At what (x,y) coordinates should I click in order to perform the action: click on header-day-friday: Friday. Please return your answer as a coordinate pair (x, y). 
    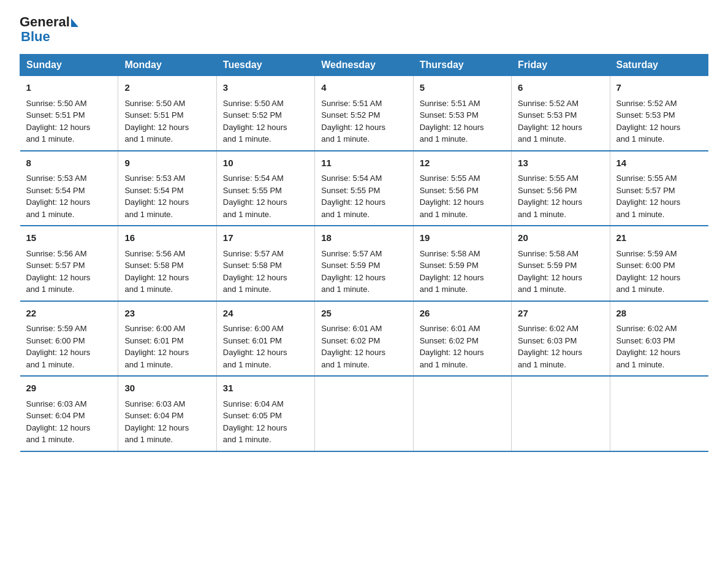
    Looking at the image, I should click on (561, 65).